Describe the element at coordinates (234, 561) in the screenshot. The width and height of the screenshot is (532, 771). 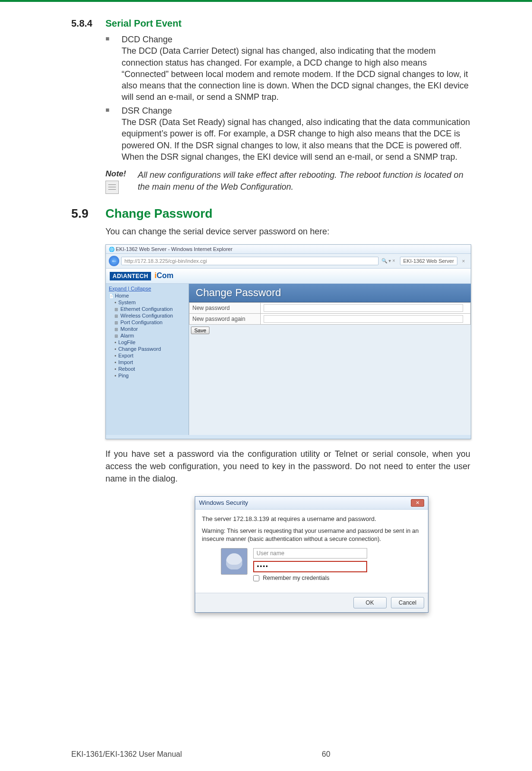
I see `avatar-icon` at that location.